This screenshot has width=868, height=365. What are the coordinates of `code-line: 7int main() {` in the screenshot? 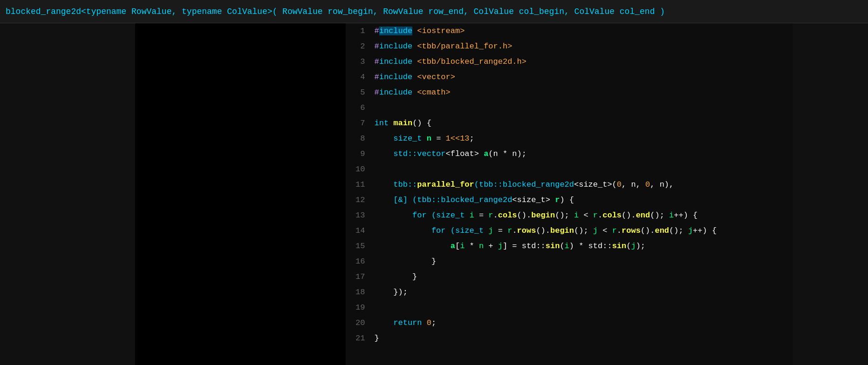 It's located at (569, 123).